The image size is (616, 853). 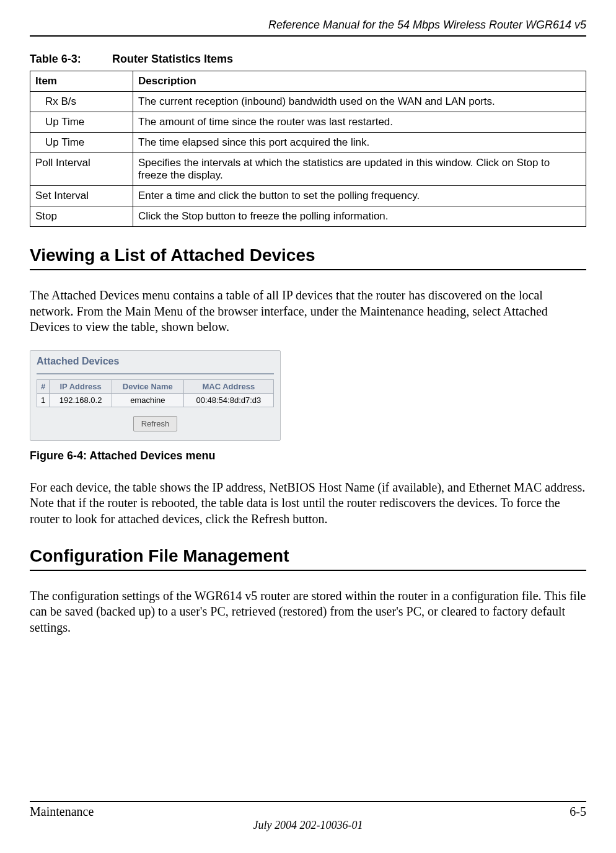 I want to click on table-desc: The amount of time since the router was …, so click(x=359, y=123).